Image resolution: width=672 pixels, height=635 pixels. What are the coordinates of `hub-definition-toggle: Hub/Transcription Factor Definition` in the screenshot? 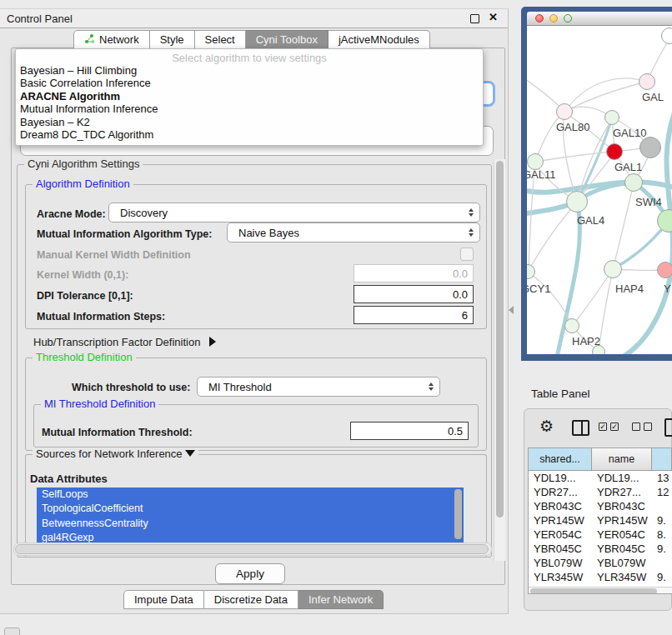 It's located at (125, 342).